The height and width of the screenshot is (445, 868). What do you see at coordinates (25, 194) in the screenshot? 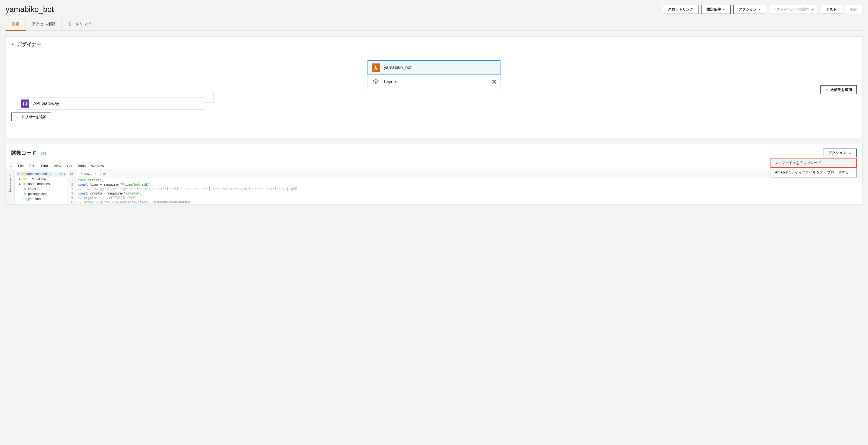
I see `json-file-icon: <>` at bounding box center [25, 194].